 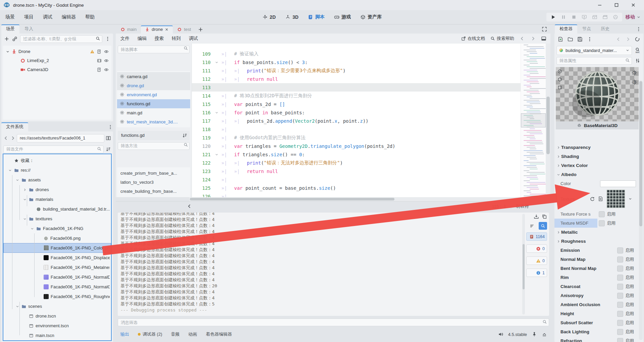 What do you see at coordinates (269, 17) in the screenshot?
I see `tab-2d: 2D` at bounding box center [269, 17].